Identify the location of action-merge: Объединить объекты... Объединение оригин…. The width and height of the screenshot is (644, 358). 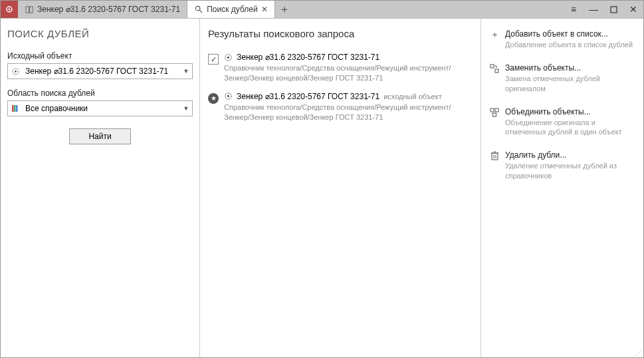
(562, 125).